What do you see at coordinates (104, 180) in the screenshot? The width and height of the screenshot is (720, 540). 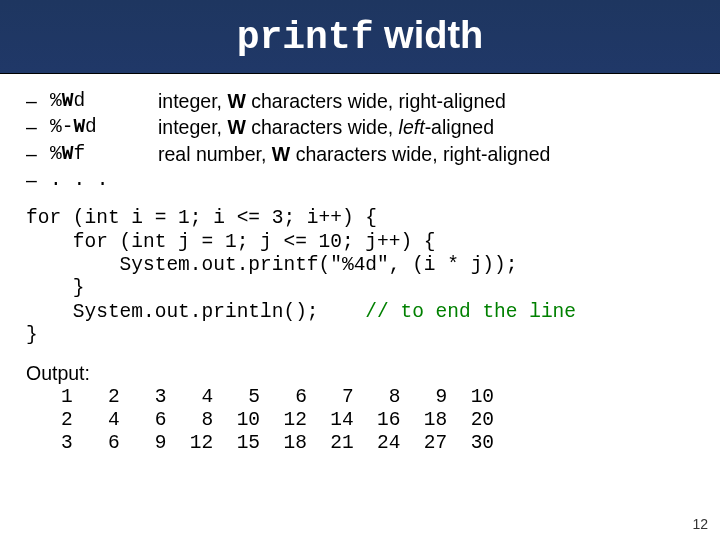 I see `ellipsis: . . .` at bounding box center [104, 180].